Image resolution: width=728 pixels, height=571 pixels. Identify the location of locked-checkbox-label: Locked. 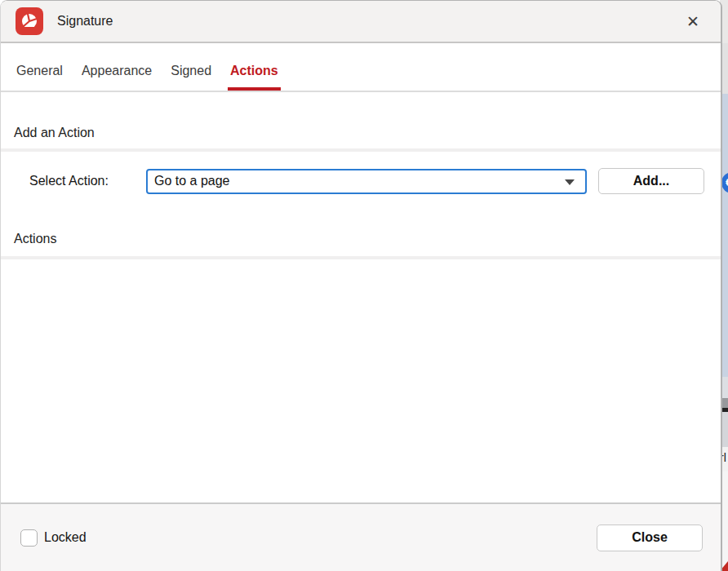
(65, 538).